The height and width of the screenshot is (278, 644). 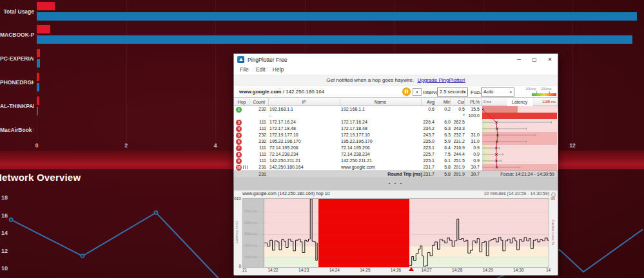 I want to click on menu-help: Help, so click(x=278, y=70).